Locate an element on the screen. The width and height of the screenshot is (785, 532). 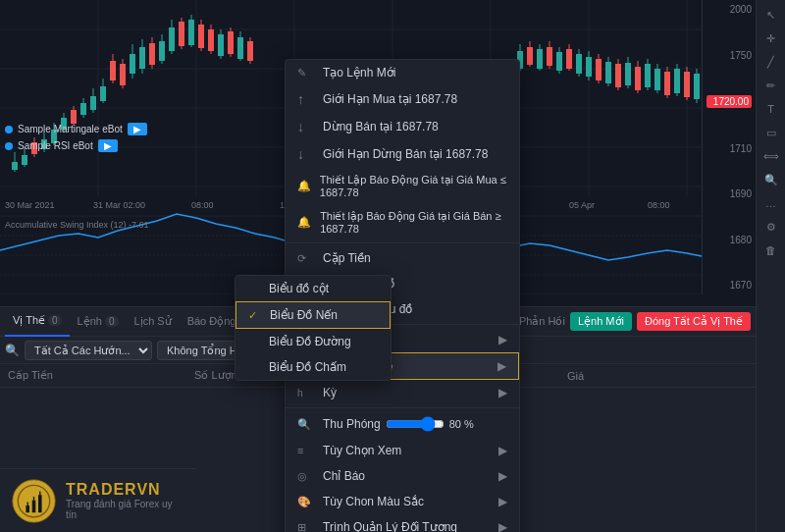
toolbar-settings: ⚙ is located at coordinates (771, 227).